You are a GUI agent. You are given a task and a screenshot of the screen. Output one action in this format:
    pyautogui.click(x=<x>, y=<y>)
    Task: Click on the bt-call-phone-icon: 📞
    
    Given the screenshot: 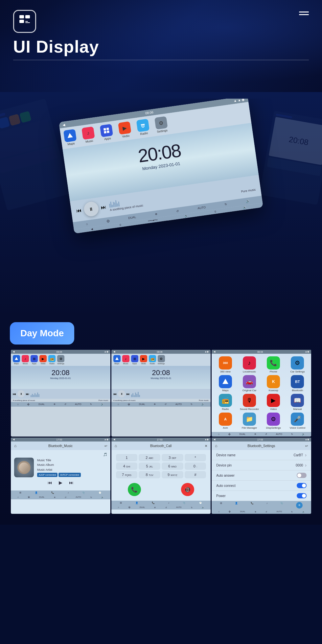 What is the action you would take?
    pyautogui.click(x=153, y=503)
    